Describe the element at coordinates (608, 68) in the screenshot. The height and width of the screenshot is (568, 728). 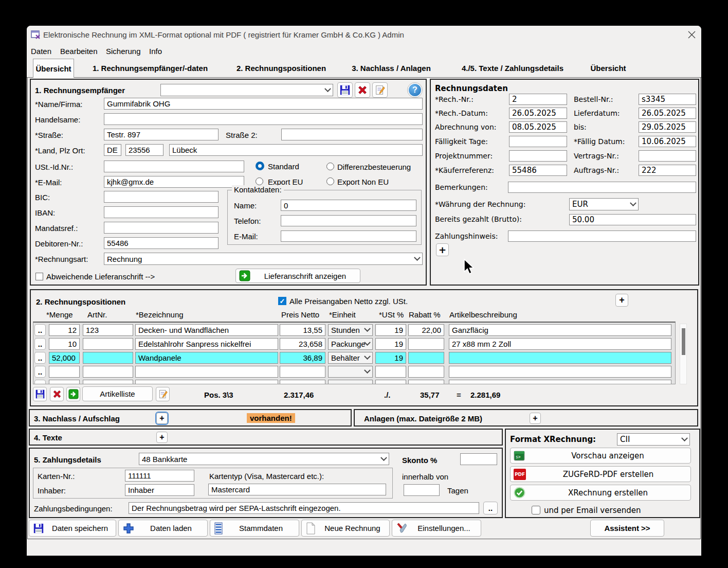
I see `tab-uebersicht-2: Übersicht` at that location.